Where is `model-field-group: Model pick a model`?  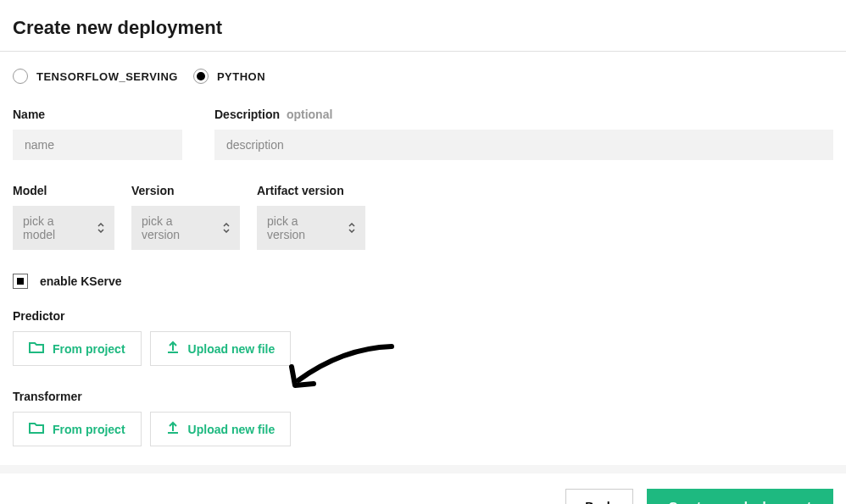 model-field-group: Model pick a model is located at coordinates (64, 217).